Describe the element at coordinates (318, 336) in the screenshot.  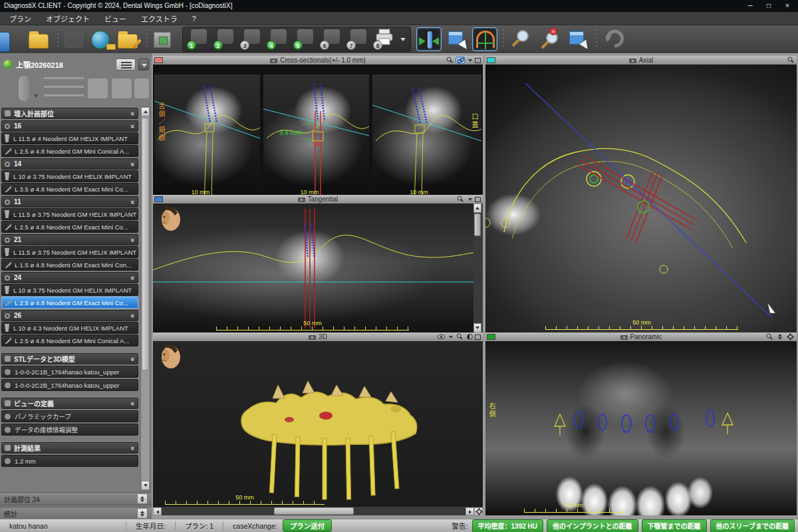
I see `three-d-view-header: 3D` at that location.